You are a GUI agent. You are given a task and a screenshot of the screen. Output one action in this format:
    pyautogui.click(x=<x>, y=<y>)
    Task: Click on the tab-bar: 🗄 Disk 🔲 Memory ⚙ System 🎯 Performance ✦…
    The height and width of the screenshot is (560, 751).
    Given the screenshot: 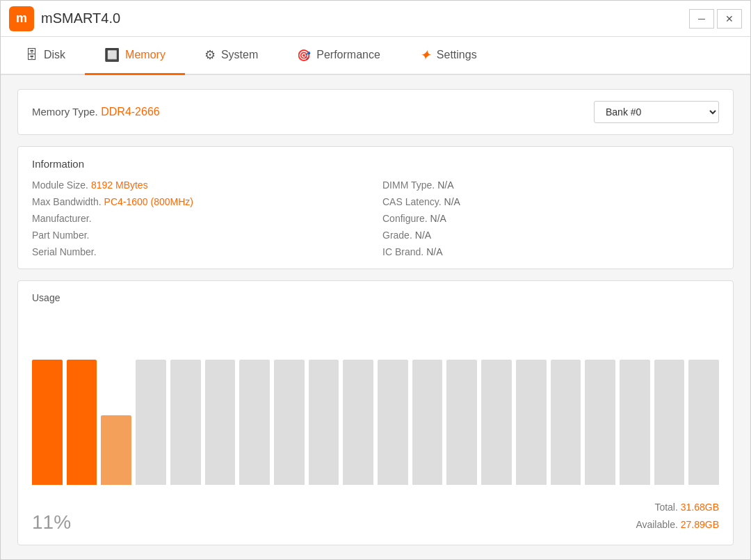 What is the action you would take?
    pyautogui.click(x=376, y=56)
    